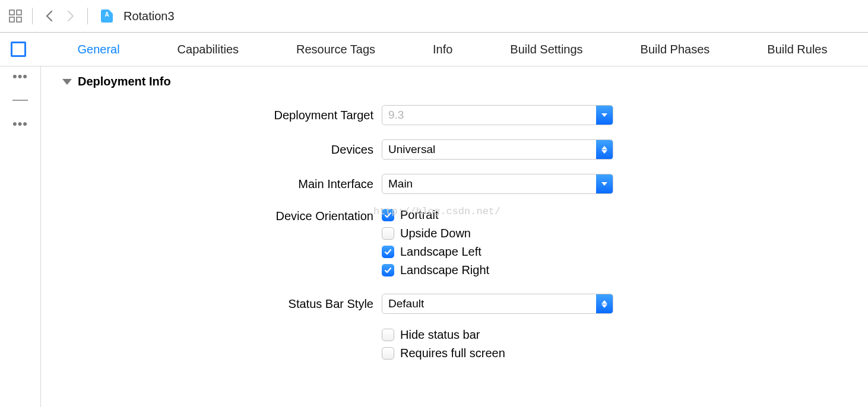 Image resolution: width=868 pixels, height=407 pixels. What do you see at coordinates (289, 304) in the screenshot?
I see `label-status-bar-style: Status Bar Style` at bounding box center [289, 304].